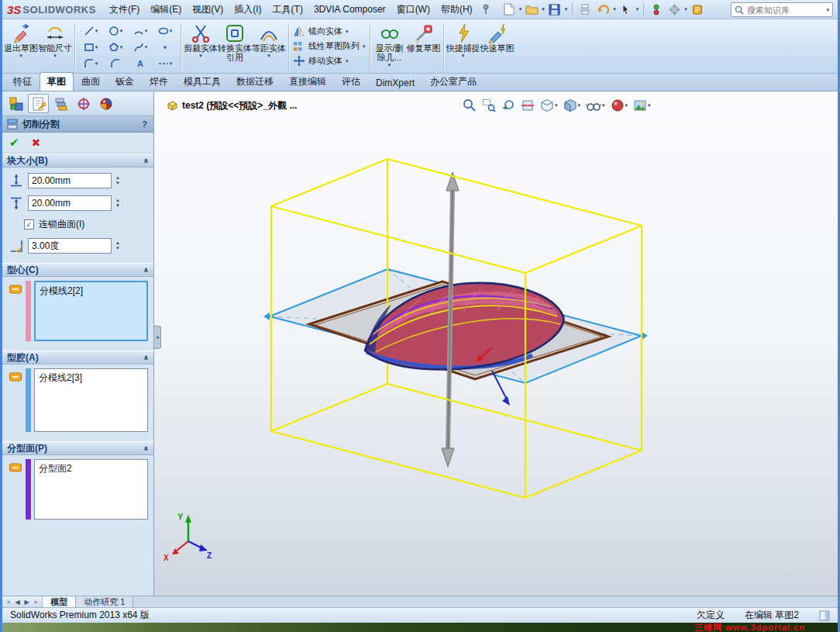 Image resolution: width=840 pixels, height=632 pixels. What do you see at coordinates (208, 9) in the screenshot?
I see `menu-view: 视图(V)` at bounding box center [208, 9].